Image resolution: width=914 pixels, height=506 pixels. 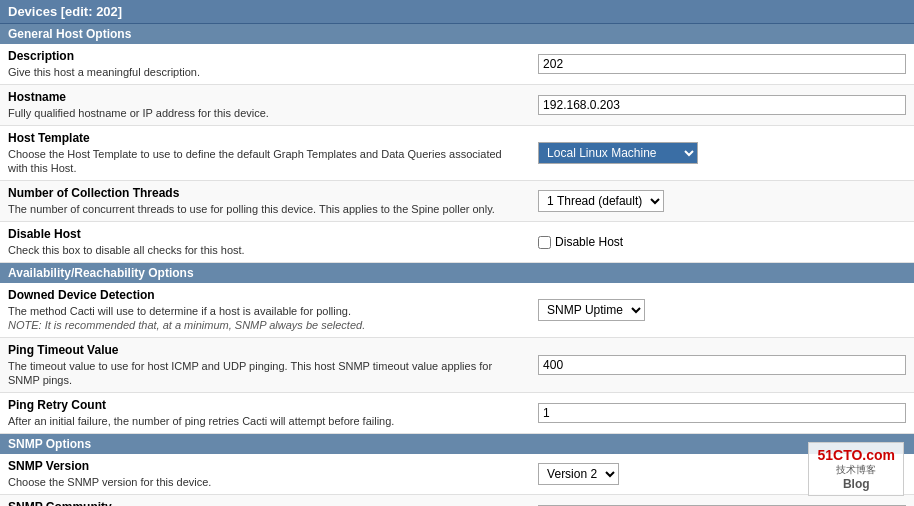 I want to click on watermark-tagline: 技术博客, so click(x=856, y=470).